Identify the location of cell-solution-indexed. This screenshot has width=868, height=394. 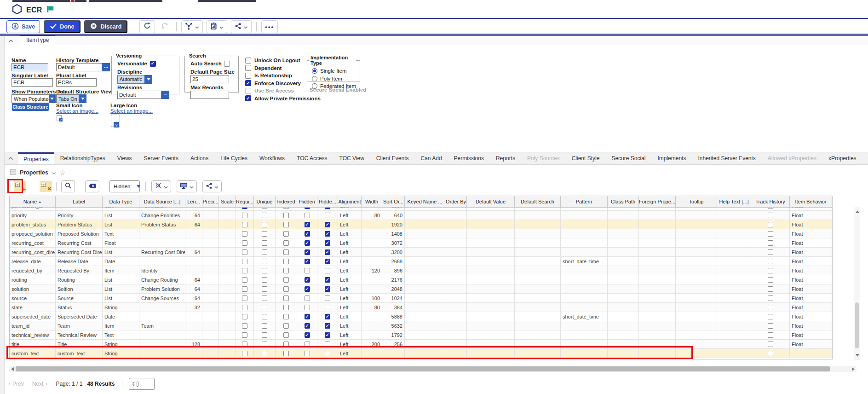
(286, 289).